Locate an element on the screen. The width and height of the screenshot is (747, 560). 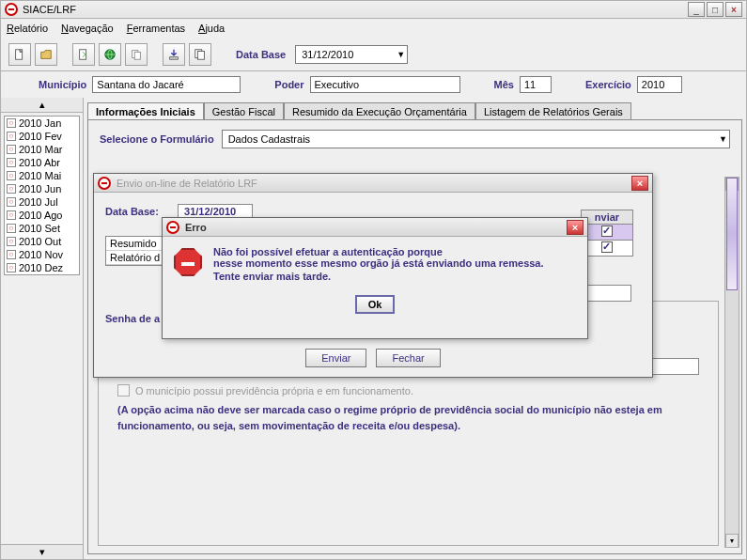
dialog-envio-close: × is located at coordinates (640, 183).